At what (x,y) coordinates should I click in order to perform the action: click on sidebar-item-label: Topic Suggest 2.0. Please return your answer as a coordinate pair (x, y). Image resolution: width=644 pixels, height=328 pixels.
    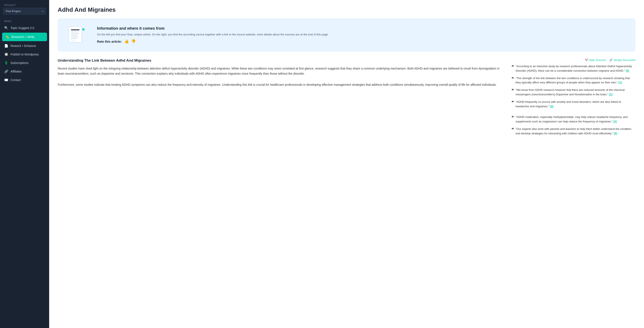
    Looking at the image, I should click on (22, 28).